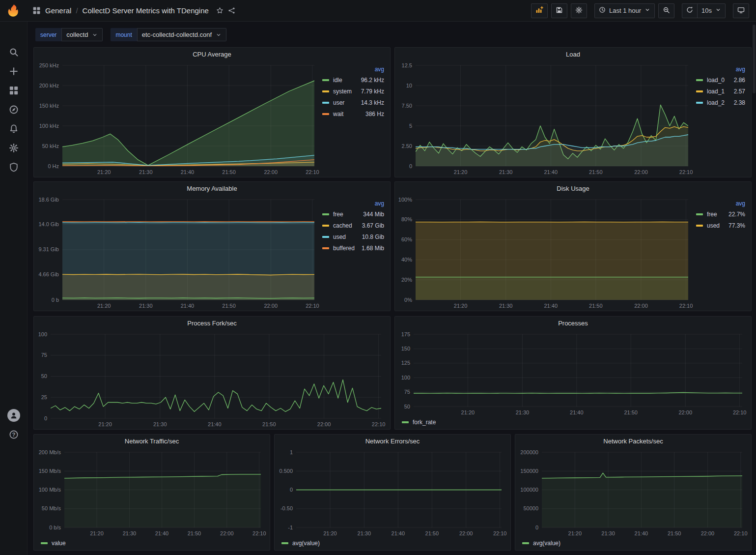  Describe the element at coordinates (59, 543) in the screenshot. I see `series-name: value` at that location.